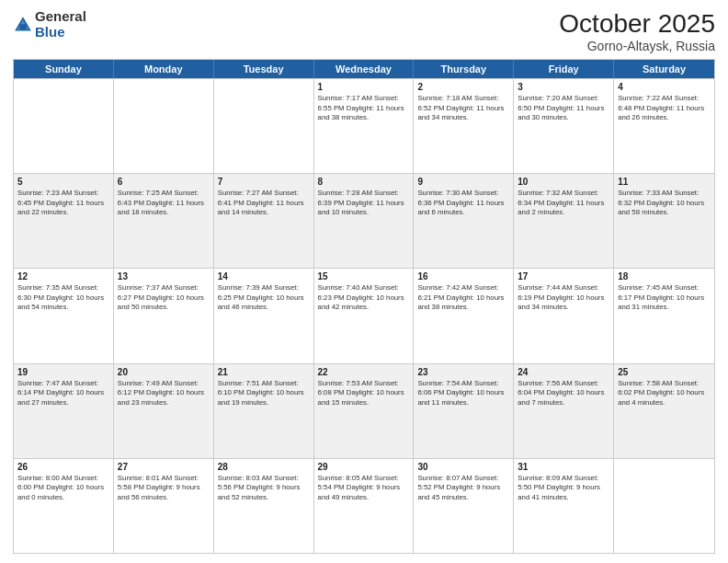  Describe the element at coordinates (364, 182) in the screenshot. I see `cell-date: 8` at that location.